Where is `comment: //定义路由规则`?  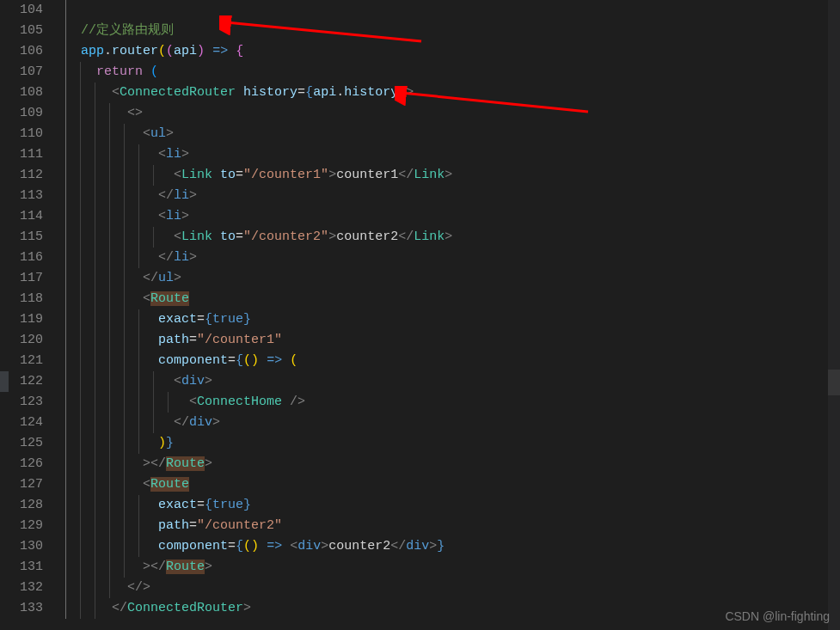
comment: //定义路由规则 is located at coordinates (127, 31).